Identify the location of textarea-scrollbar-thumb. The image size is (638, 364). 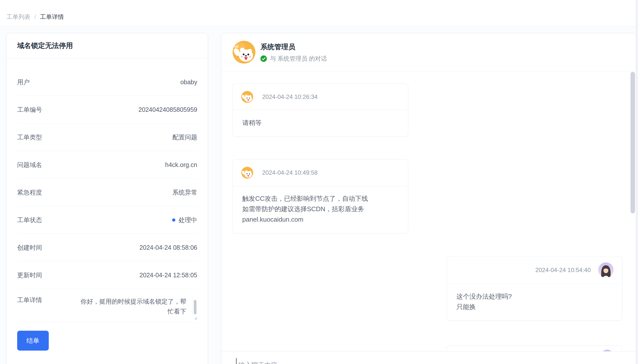
(195, 307).